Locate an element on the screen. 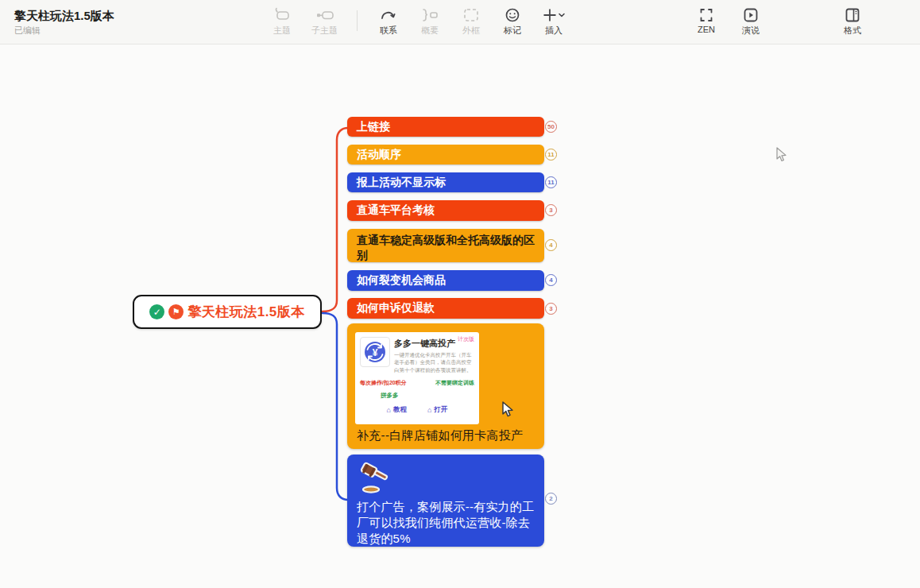 The width and height of the screenshot is (920, 588). topic-button: 主题 is located at coordinates (282, 22).